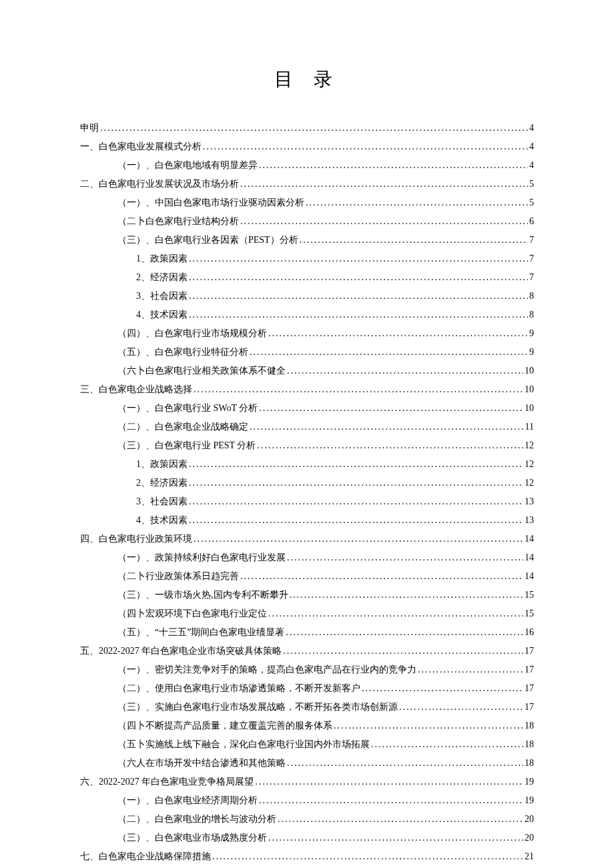 The image size is (614, 868). What do you see at coordinates (89, 128) in the screenshot?
I see `toc-entry-label: 申明` at bounding box center [89, 128].